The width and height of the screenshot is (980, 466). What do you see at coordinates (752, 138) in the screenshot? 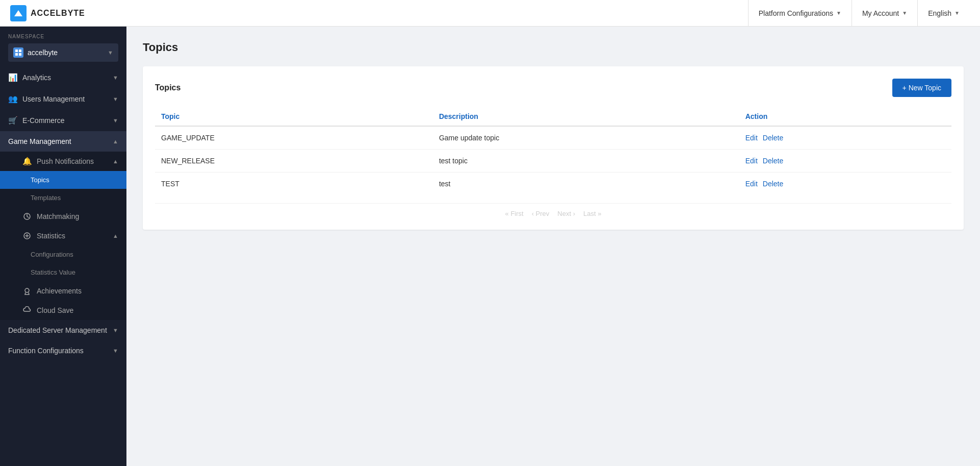
I see `edit-button-0: Edit` at bounding box center [752, 138].